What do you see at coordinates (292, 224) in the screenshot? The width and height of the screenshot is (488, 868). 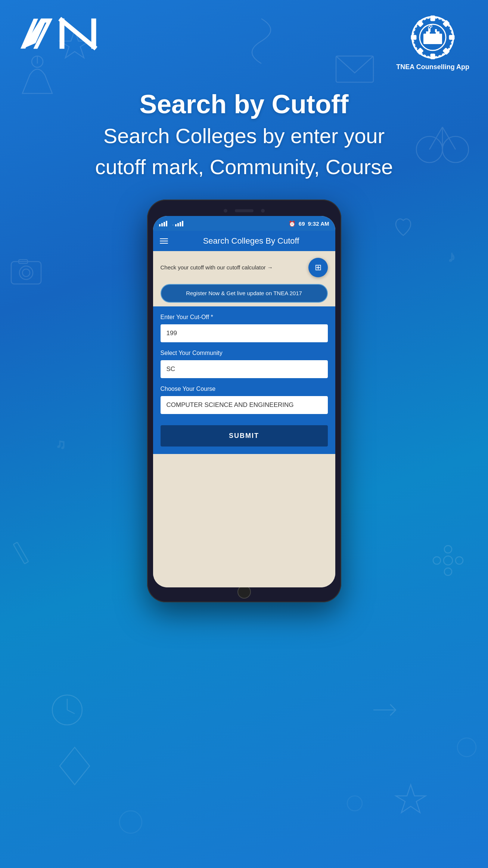 I see `alarm-icon: ⏰` at bounding box center [292, 224].